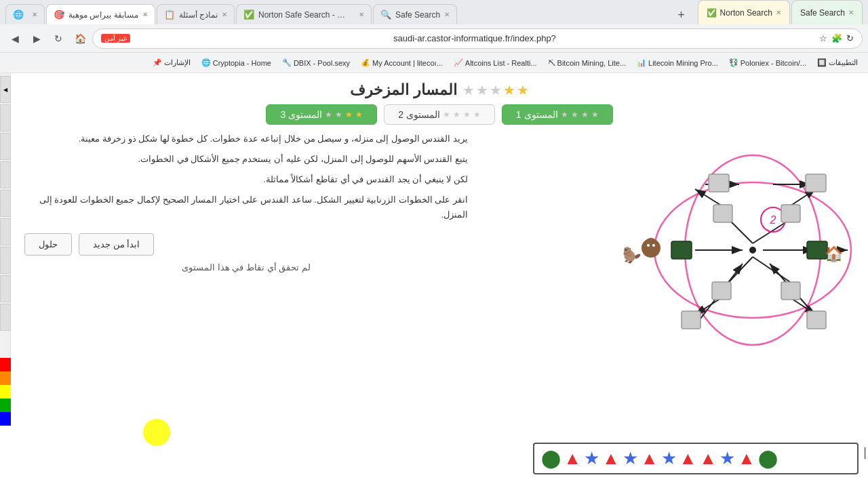 The width and height of the screenshot is (868, 488). I want to click on shape-item-circle-0: ⬤, so click(551, 458).